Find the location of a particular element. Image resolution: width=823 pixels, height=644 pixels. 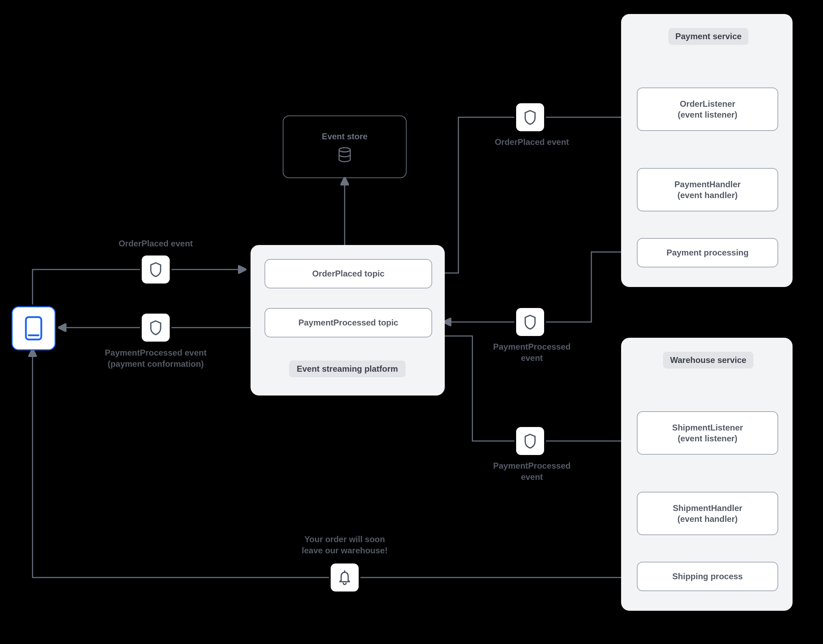

label-order-placed-right: OrderPlaced event is located at coordinates (532, 142).